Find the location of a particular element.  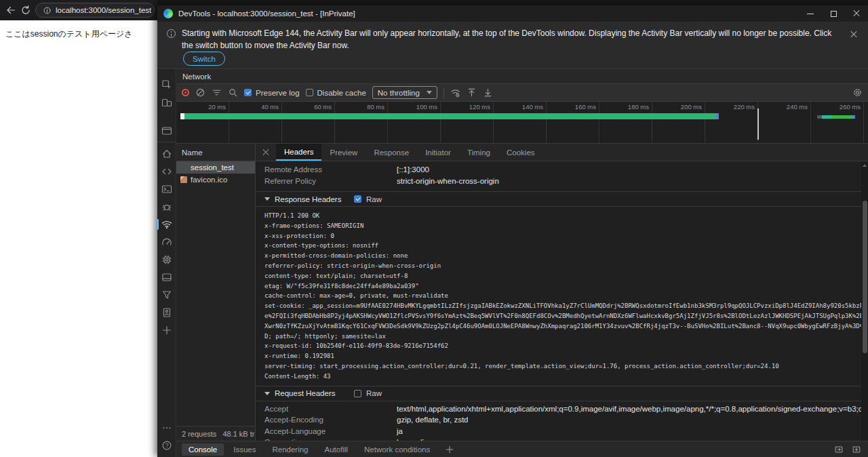

raw-header-line: x-frame-options: SAMEORIGIN is located at coordinates (563, 226).